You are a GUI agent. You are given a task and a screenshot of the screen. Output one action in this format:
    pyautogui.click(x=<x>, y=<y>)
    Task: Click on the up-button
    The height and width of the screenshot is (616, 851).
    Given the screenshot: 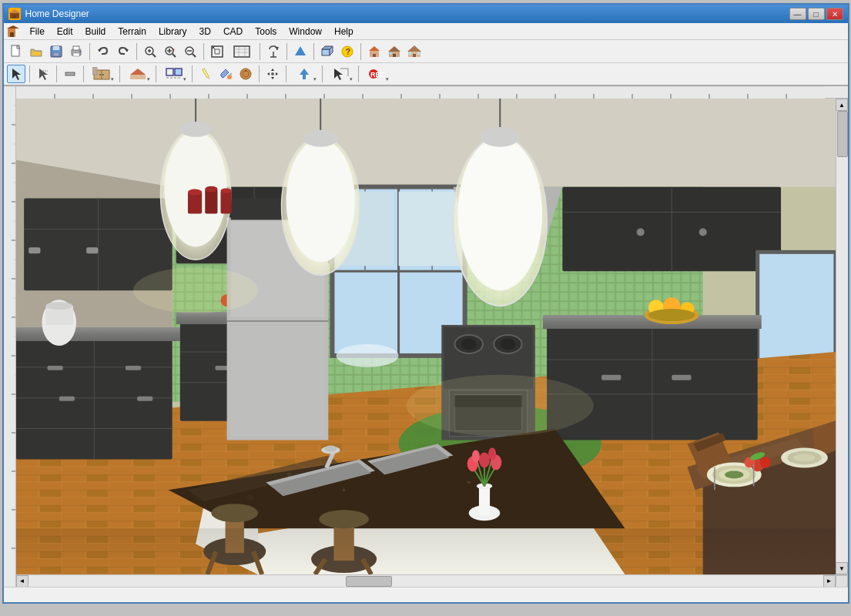 What is the action you would take?
    pyautogui.click(x=300, y=52)
    